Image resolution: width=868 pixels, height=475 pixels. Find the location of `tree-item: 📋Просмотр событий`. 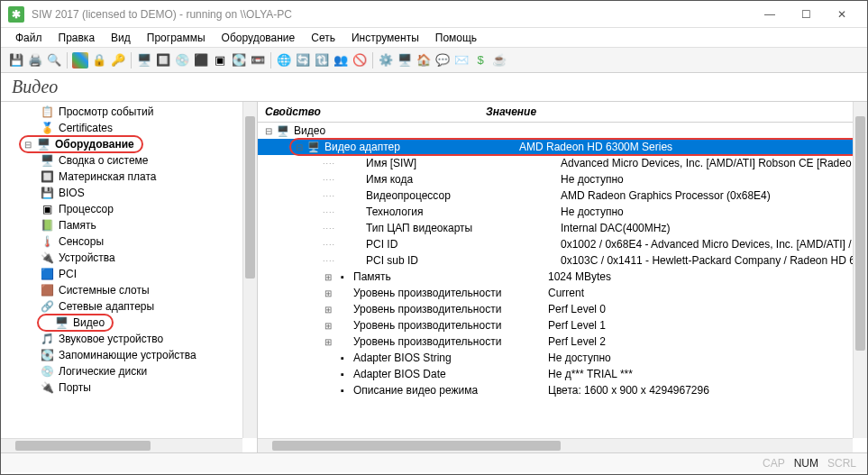

tree-item: 📋Просмотр событий is located at coordinates (129, 112).